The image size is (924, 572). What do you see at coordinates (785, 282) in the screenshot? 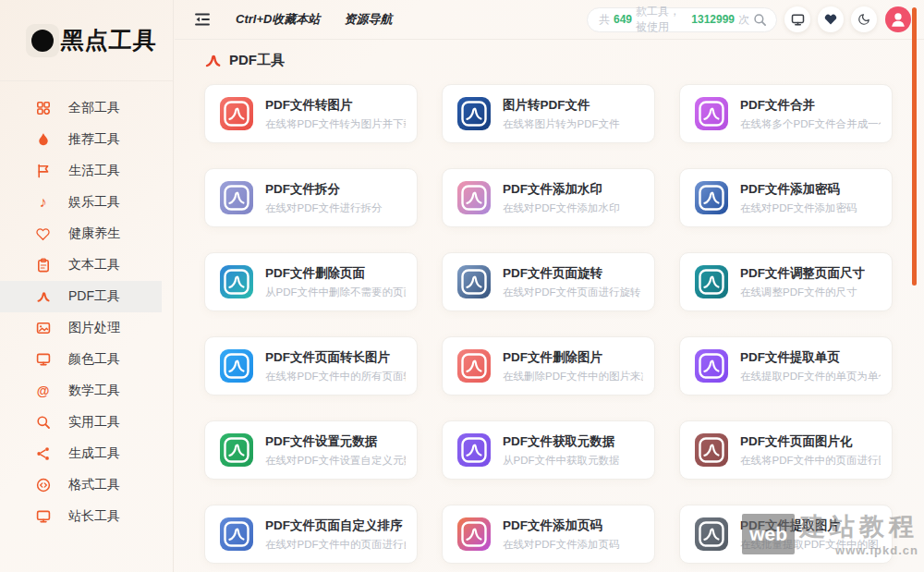
I see `tool-card-pdf-resize: PDF文件调整页面尺寸 在线调整PDF文件的尺寸` at bounding box center [785, 282].